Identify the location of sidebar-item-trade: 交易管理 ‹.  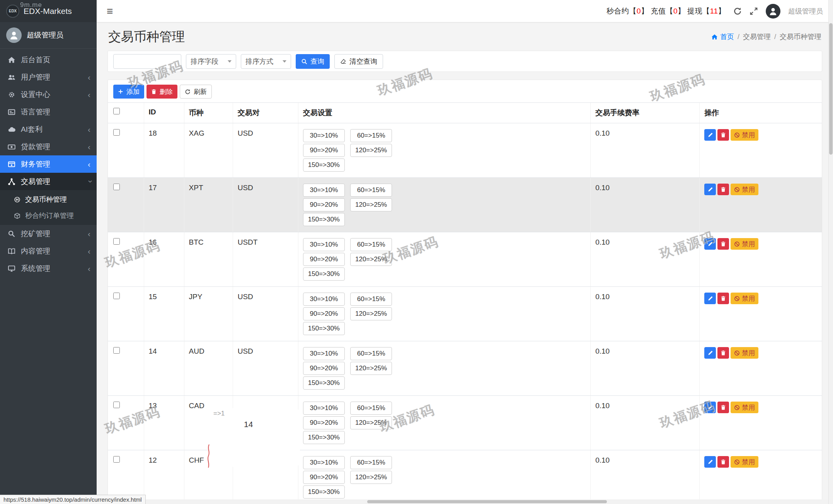
(48, 182).